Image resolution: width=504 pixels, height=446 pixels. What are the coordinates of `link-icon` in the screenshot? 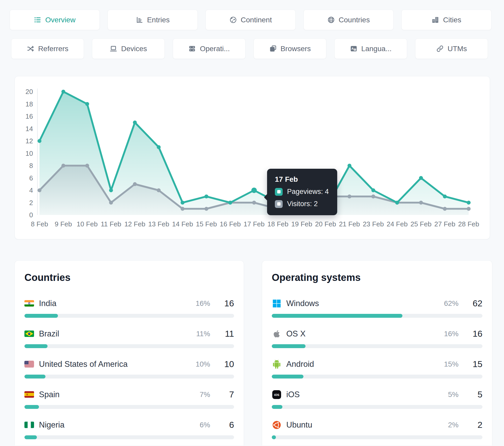 It's located at (440, 49).